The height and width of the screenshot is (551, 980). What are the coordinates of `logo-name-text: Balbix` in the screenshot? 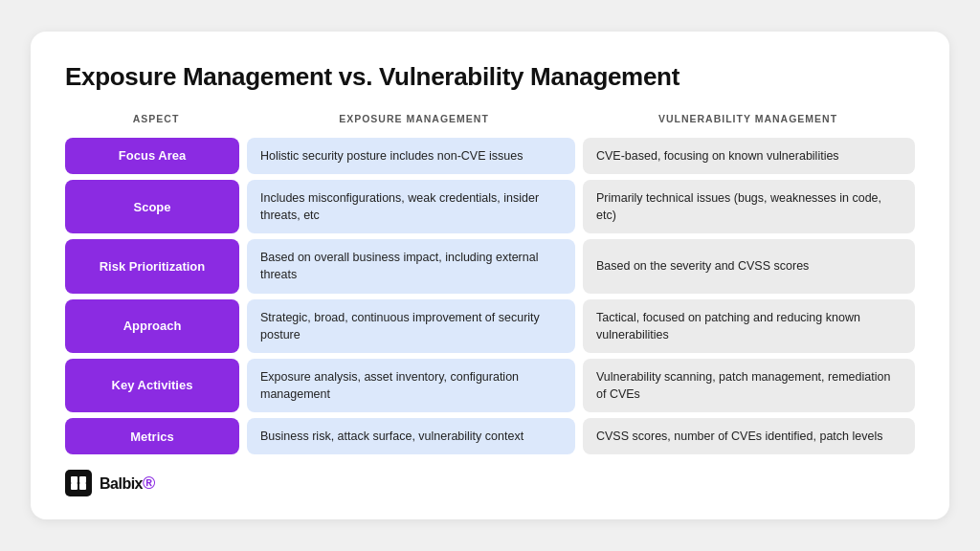 It's located at (121, 484).